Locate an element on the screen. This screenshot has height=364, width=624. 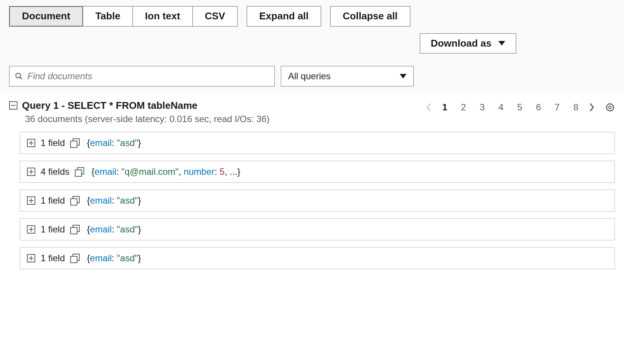
page-number: 1 is located at coordinates (445, 107).